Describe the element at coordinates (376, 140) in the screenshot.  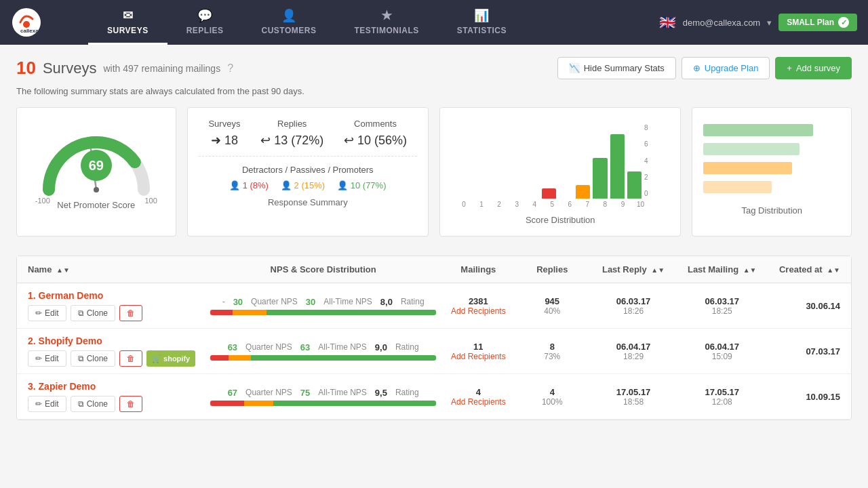
I see `comments-val: ↩ 10 (56%)` at that location.